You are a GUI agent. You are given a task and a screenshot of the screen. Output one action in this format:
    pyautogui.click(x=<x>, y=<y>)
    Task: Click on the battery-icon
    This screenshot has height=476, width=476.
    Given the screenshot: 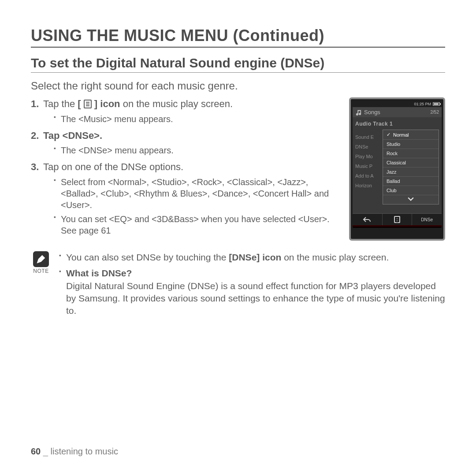 What is the action you would take?
    pyautogui.click(x=436, y=104)
    